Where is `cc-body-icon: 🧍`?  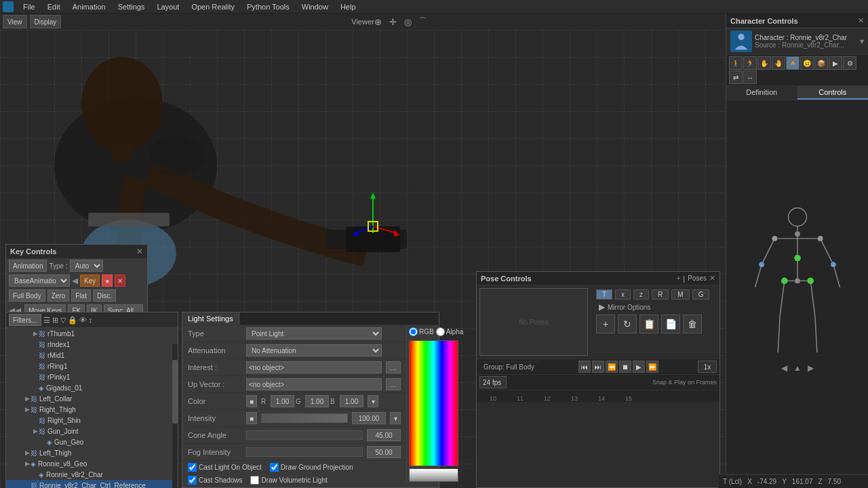
cc-body-icon: 🧍 is located at coordinates (793, 63).